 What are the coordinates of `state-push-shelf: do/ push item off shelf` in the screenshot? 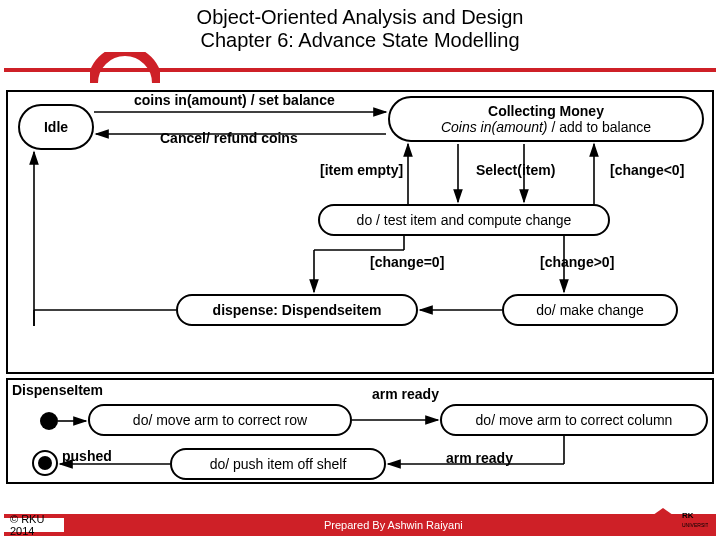 It's located at (278, 464).